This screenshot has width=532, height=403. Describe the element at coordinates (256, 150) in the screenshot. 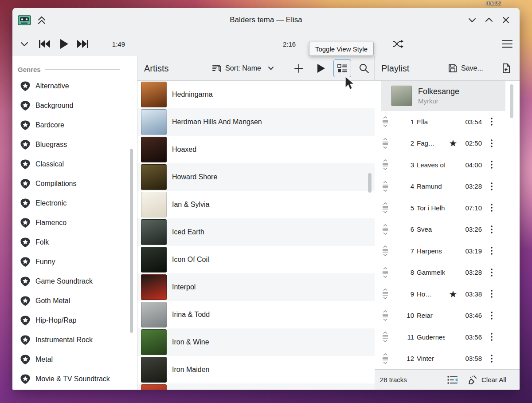

I see `artist-row: Hoaxed` at that location.